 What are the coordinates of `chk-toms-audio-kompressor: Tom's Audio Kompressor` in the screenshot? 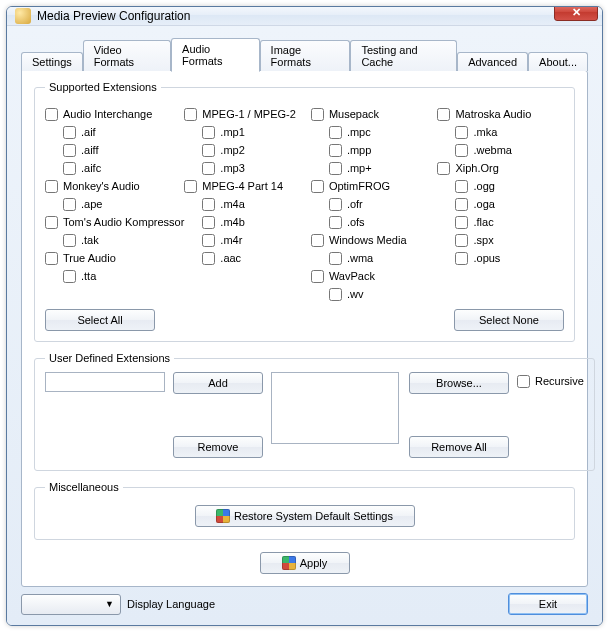 It's located at (114, 222).